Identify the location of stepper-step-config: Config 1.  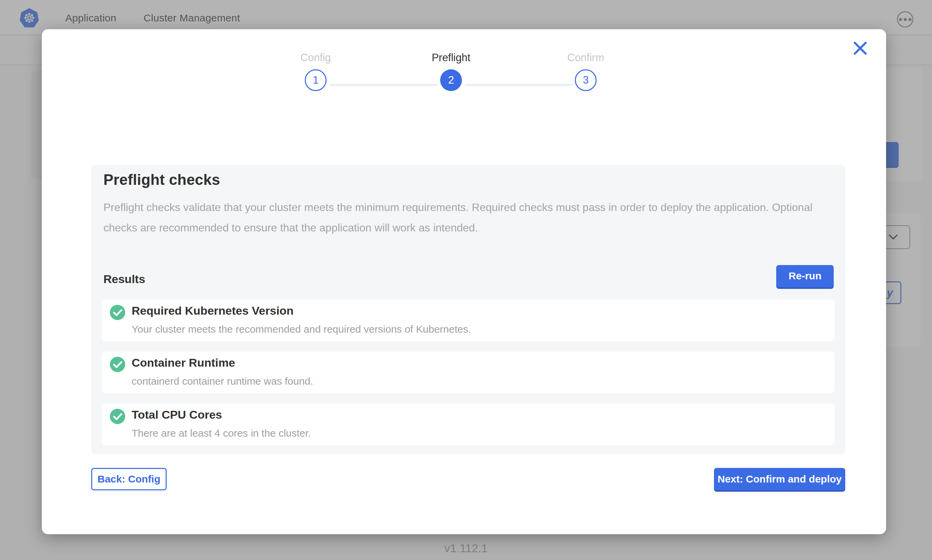
(316, 71).